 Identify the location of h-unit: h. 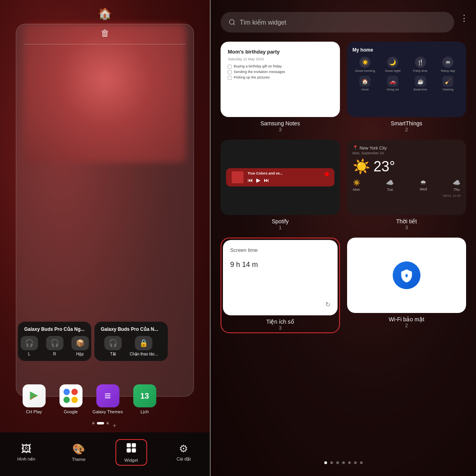
(238, 265).